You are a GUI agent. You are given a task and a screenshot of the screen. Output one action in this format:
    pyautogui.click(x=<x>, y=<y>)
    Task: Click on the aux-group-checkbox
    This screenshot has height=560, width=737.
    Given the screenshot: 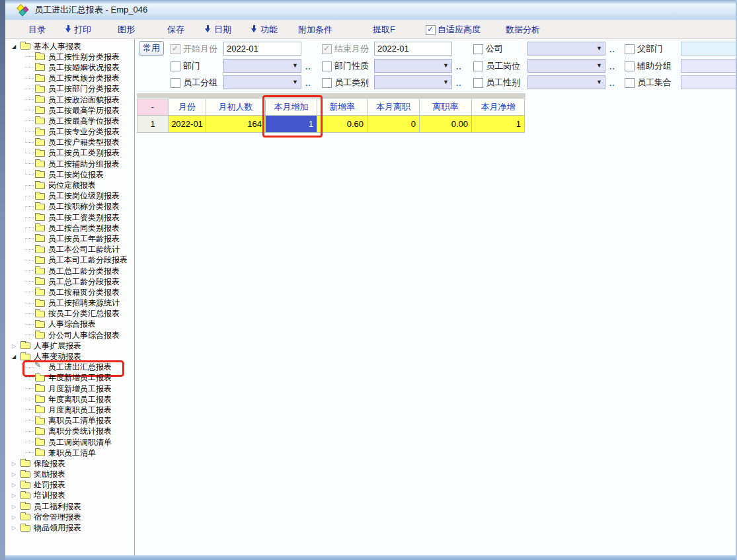 What is the action you would take?
    pyautogui.click(x=629, y=66)
    